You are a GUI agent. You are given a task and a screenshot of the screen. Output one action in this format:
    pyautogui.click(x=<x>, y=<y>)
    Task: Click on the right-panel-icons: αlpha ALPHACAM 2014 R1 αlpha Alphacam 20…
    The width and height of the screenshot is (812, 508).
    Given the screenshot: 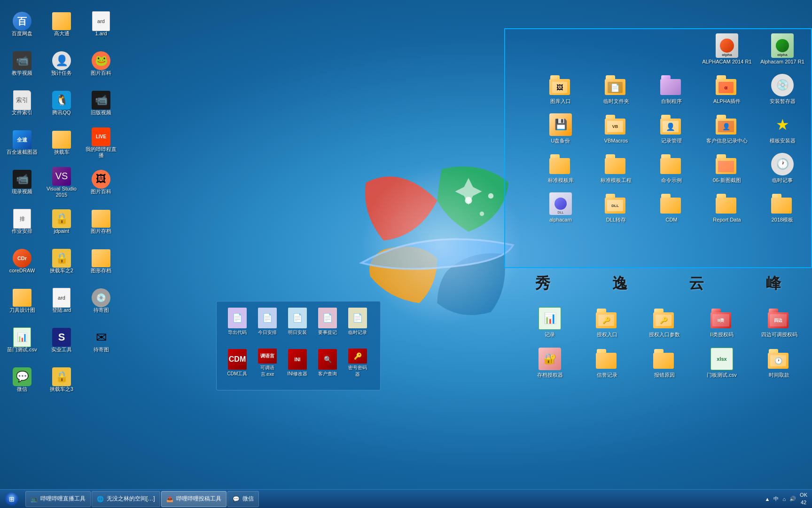 What is the action you would take?
    pyautogui.click(x=656, y=129)
    